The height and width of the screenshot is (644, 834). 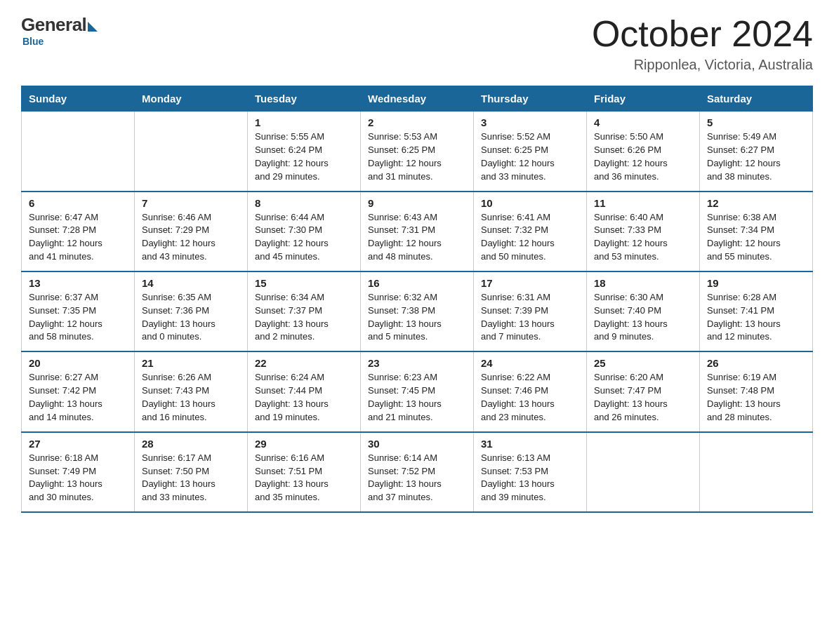 What do you see at coordinates (53, 25) in the screenshot?
I see `logo-general-text: General` at bounding box center [53, 25].